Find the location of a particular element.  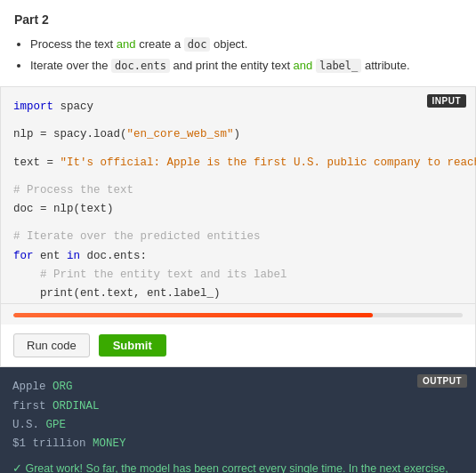

progress-bar-fill is located at coordinates (193, 315).